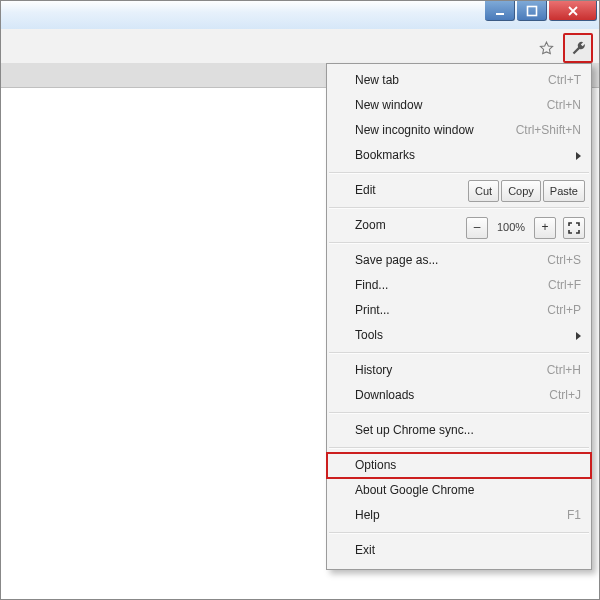 The height and width of the screenshot is (600, 600). What do you see at coordinates (459, 550) in the screenshot?
I see `menu-item-exit: Exit` at bounding box center [459, 550].